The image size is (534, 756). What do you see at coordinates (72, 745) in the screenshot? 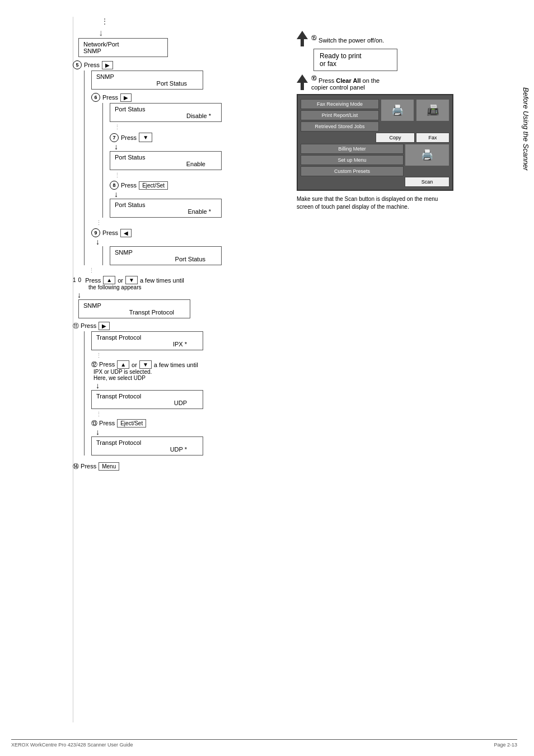
I see `footer-left: XEROX WorkCentre Pro 423/428 Scanner Use…` at bounding box center [72, 745].